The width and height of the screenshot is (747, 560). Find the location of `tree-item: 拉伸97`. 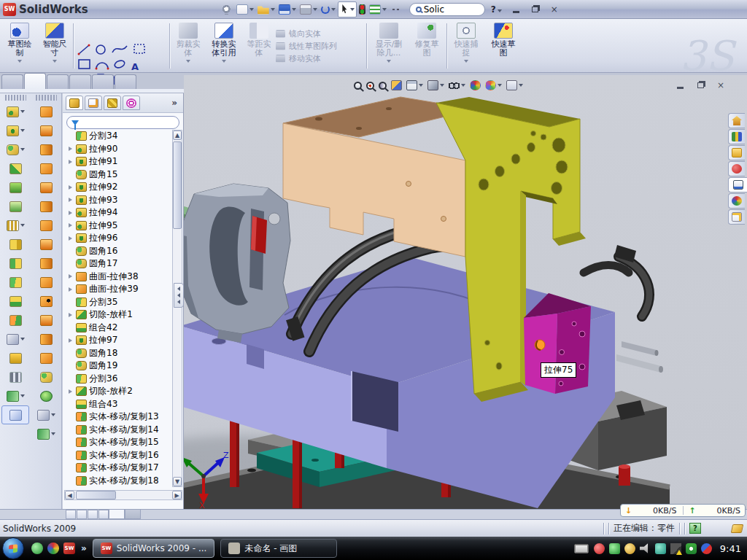

tree-item: 拉伸97 is located at coordinates (118, 341).